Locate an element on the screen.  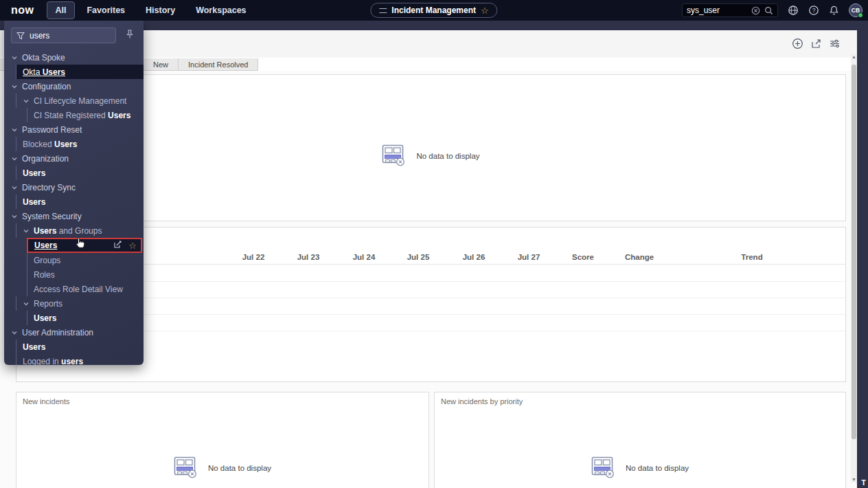
menu-blocked-users: Blocked Users is located at coordinates (80, 144).